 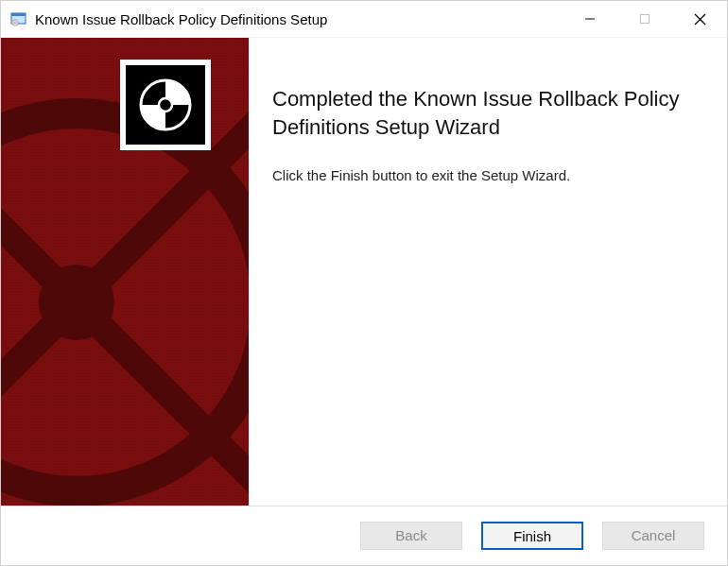 I want to click on finish-button: Finish, so click(x=532, y=536).